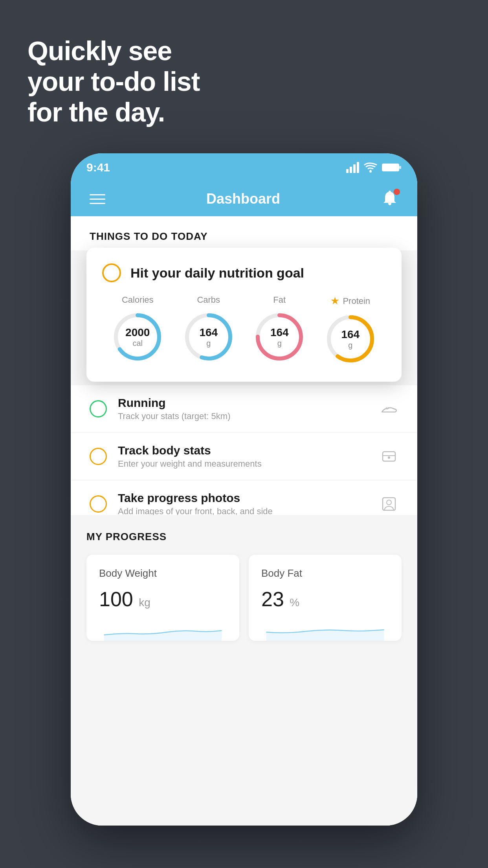 This screenshot has height=868, width=488. What do you see at coordinates (138, 337) in the screenshot?
I see `calories-ring: 2000 cal` at bounding box center [138, 337].